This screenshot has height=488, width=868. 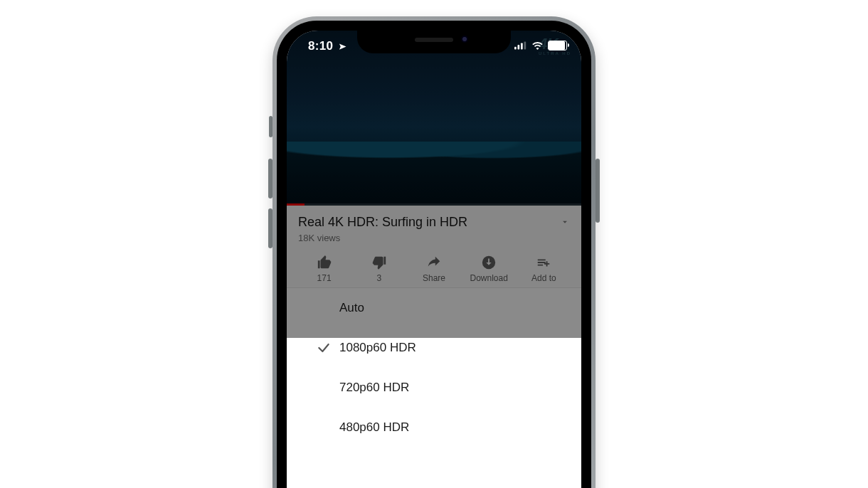 What do you see at coordinates (379, 269) in the screenshot?
I see `dislike-button: 3` at bounding box center [379, 269].